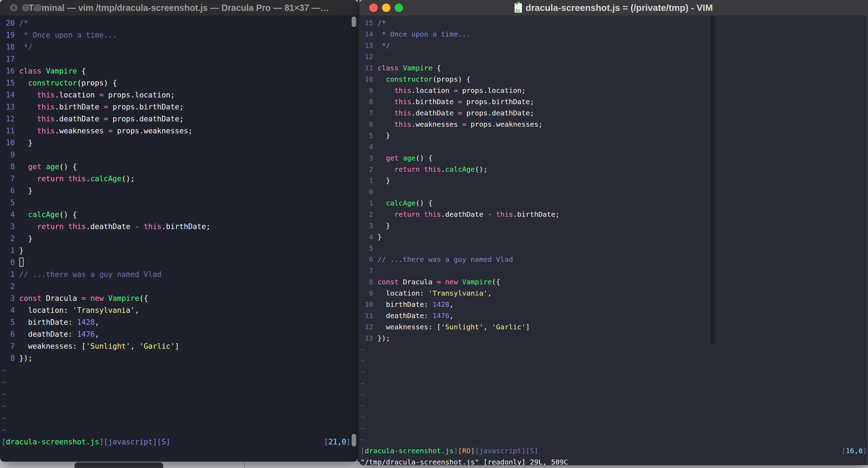 Image resolution: width=868 pixels, height=468 pixels. What do you see at coordinates (8, 239) in the screenshot?
I see `line-number: 2` at bounding box center [8, 239].